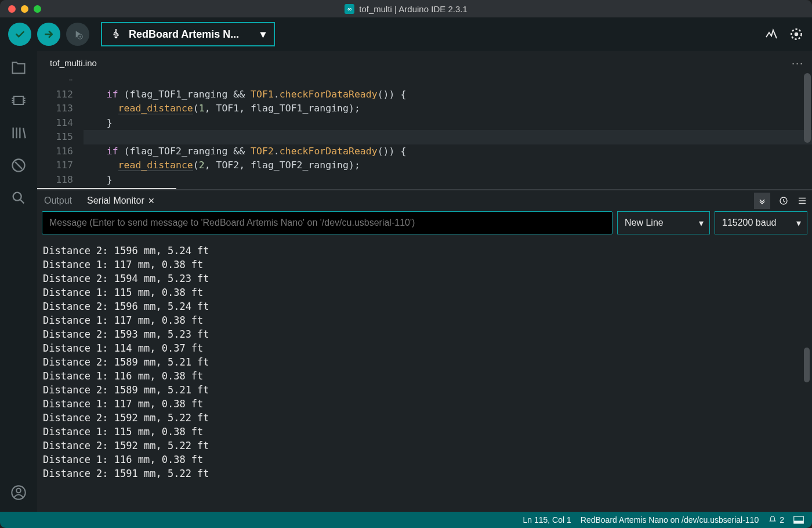 This screenshot has width=812, height=528. Describe the element at coordinates (188, 34) in the screenshot. I see `board-select: RedBoard Artemis N... ▾` at that location.